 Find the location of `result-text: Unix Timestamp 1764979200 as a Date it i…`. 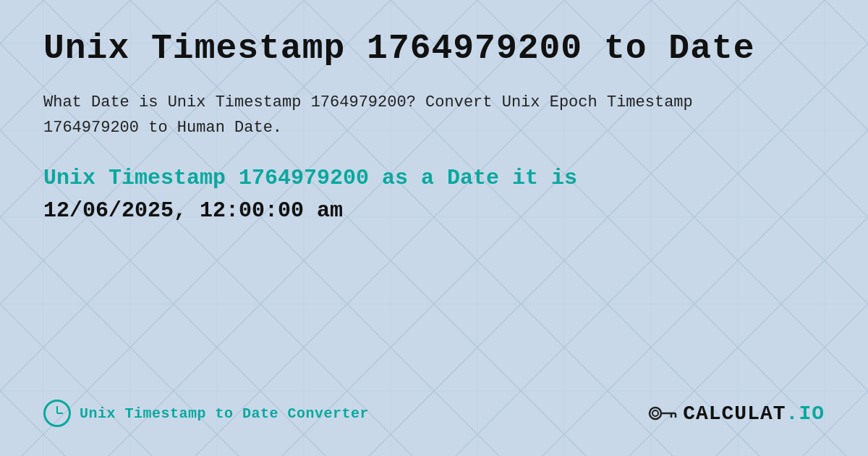

result-text: Unix Timestamp 1764979200 as a Date it i… is located at coordinates (434, 195).